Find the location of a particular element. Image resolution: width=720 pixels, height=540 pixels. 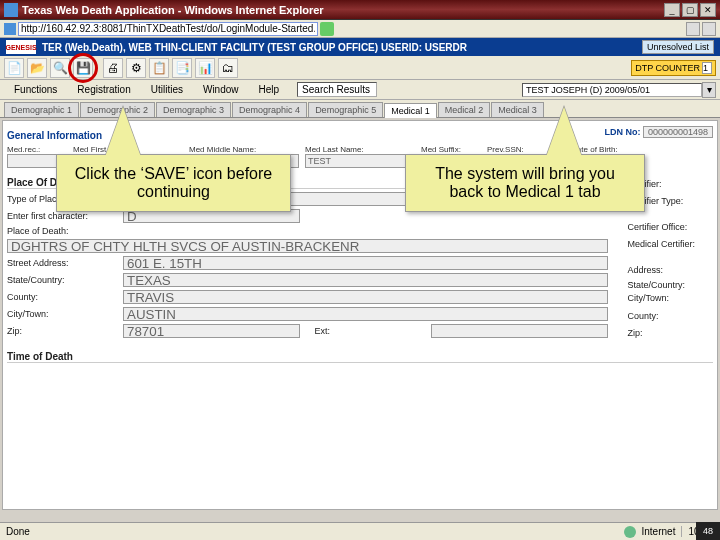

open-icon: 📂 is located at coordinates (37, 68).